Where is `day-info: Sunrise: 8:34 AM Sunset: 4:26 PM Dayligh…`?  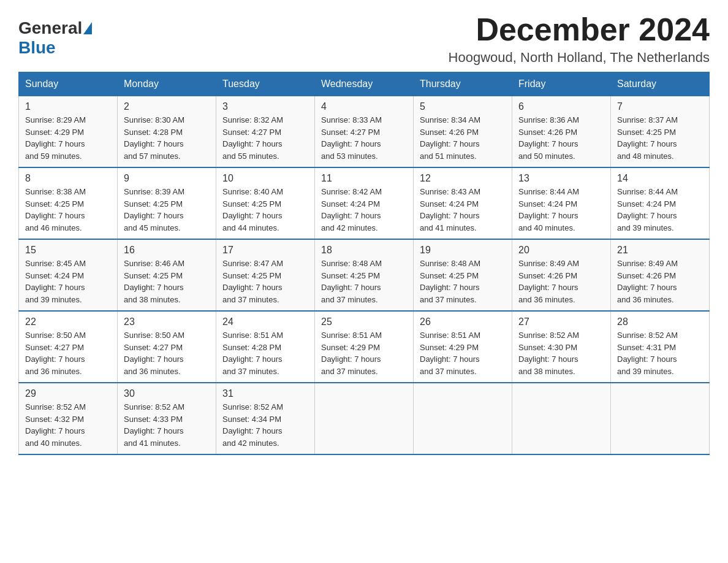 day-info: Sunrise: 8:34 AM Sunset: 4:26 PM Dayligh… is located at coordinates (463, 138).